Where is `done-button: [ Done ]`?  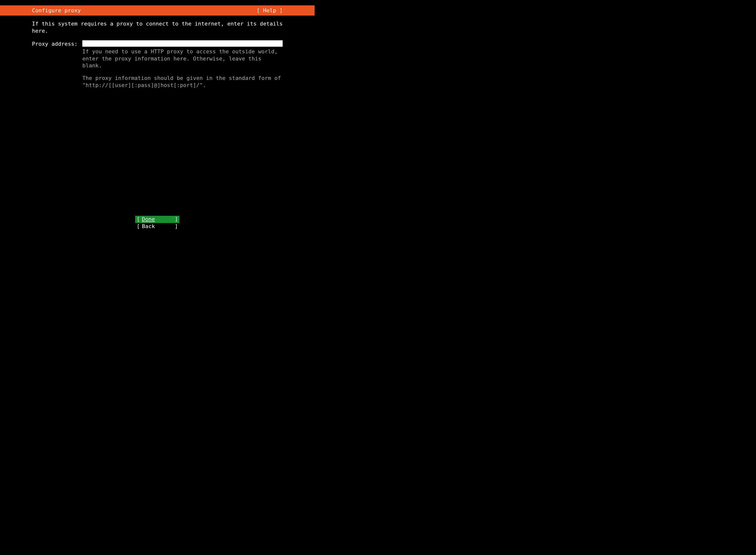 done-button: [ Done ] is located at coordinates (157, 219).